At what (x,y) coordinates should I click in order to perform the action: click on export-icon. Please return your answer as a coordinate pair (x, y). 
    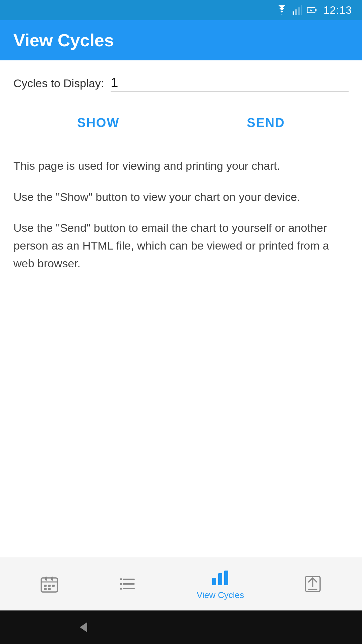
    Looking at the image, I should click on (313, 584).